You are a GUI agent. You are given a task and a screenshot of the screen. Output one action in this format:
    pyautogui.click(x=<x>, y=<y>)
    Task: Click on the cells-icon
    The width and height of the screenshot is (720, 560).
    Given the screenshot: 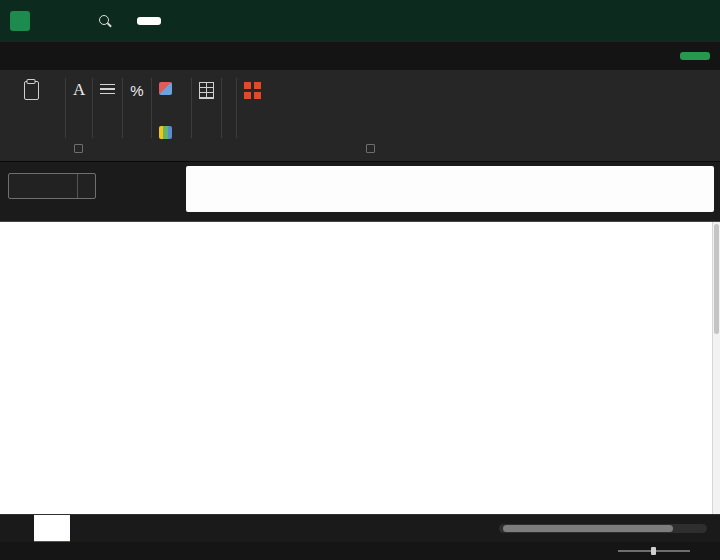 What is the action you would take?
    pyautogui.click(x=206, y=90)
    